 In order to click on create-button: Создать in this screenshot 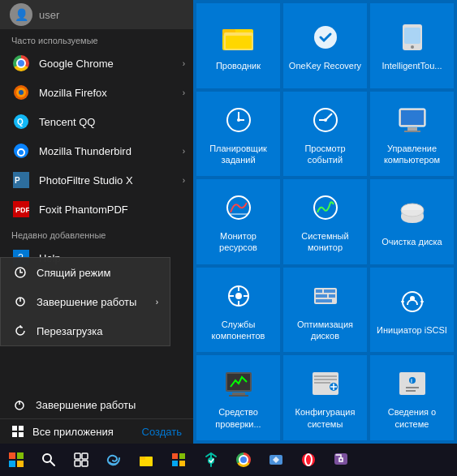, I will do `click(162, 431)`.